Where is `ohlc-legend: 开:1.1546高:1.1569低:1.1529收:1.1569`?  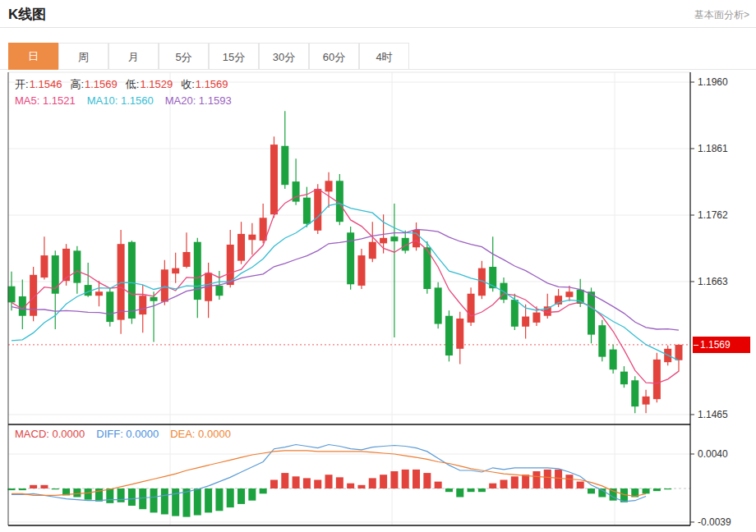 ohlc-legend: 开:1.1546高:1.1569低:1.1529收:1.1569 is located at coordinates (126, 85).